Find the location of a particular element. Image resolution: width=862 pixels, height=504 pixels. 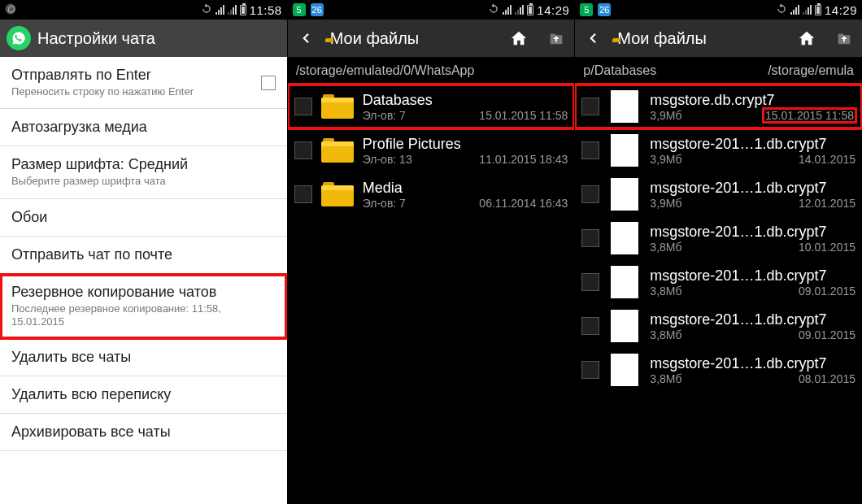

file-row: msgstore-201…1.db.crypt73,8Мб10.01.2015 is located at coordinates (719, 238).